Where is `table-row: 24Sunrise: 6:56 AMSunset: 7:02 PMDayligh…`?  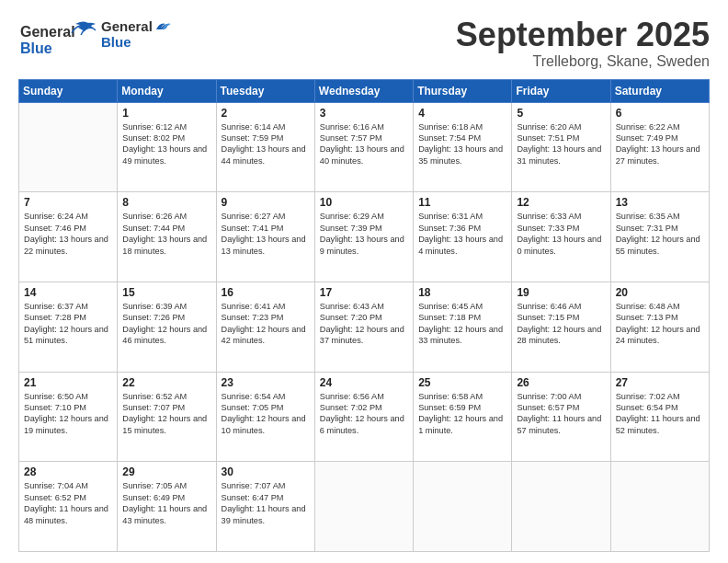
table-row: 24Sunrise: 6:56 AMSunset: 7:02 PMDayligh… is located at coordinates (364, 417).